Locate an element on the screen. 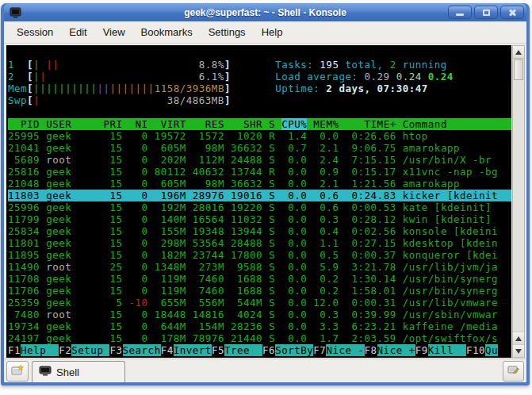  fkey-f2-setup: F2Setup is located at coordinates (84, 351).